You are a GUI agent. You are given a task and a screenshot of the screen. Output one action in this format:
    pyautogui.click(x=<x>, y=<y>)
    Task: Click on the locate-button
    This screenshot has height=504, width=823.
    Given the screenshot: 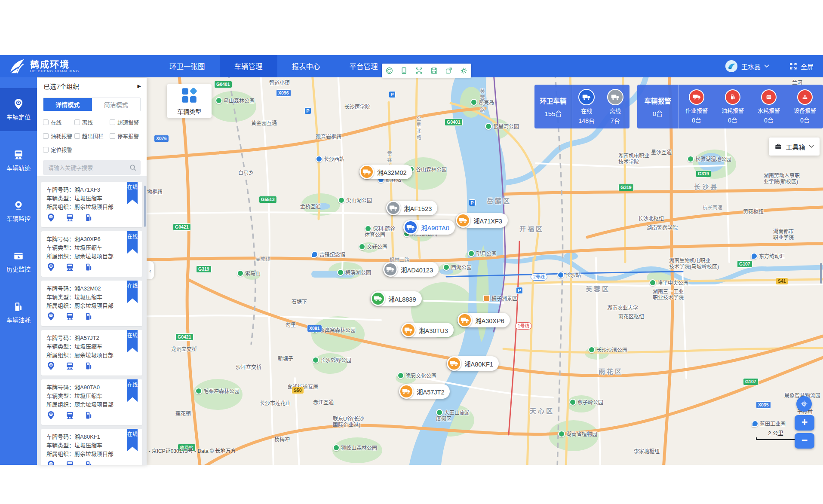 What is the action you would take?
    pyautogui.click(x=804, y=404)
    